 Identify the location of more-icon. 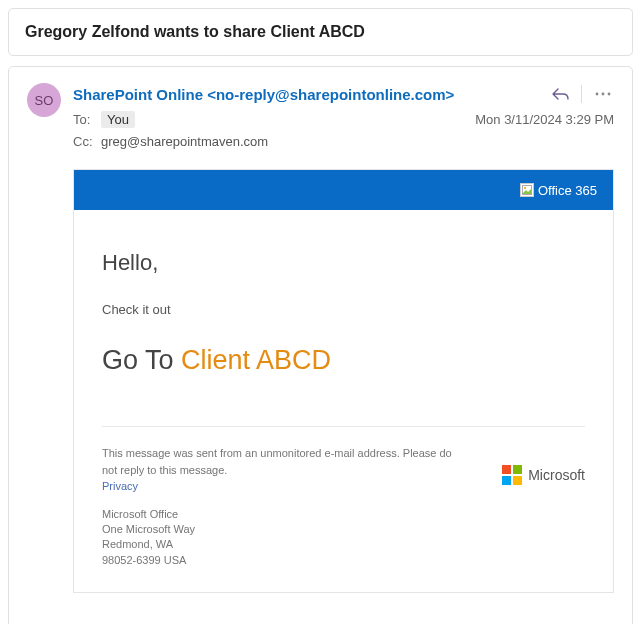
(603, 94).